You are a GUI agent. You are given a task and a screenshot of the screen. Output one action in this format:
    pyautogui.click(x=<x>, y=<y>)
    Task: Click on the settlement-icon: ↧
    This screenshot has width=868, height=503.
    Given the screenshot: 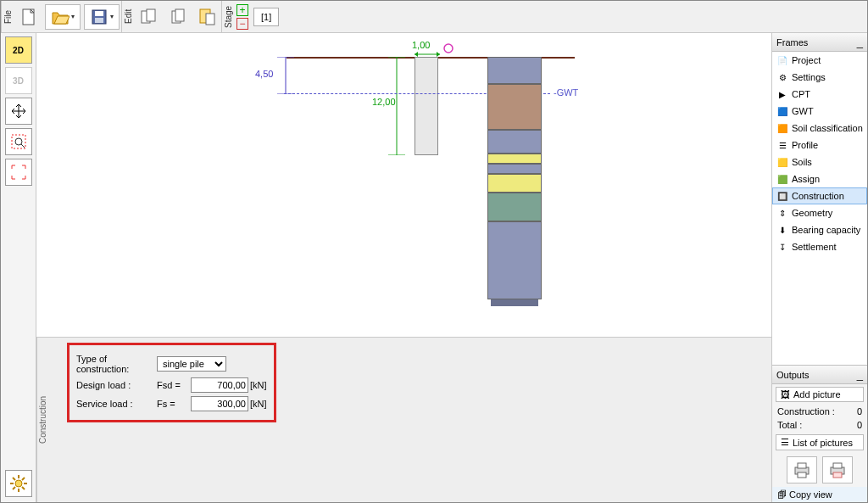 What is the action you would take?
    pyautogui.click(x=782, y=247)
    